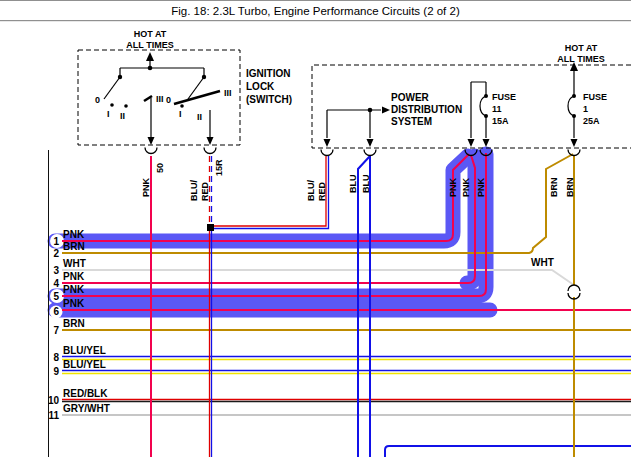  I want to click on row-number: 11, so click(54, 416).